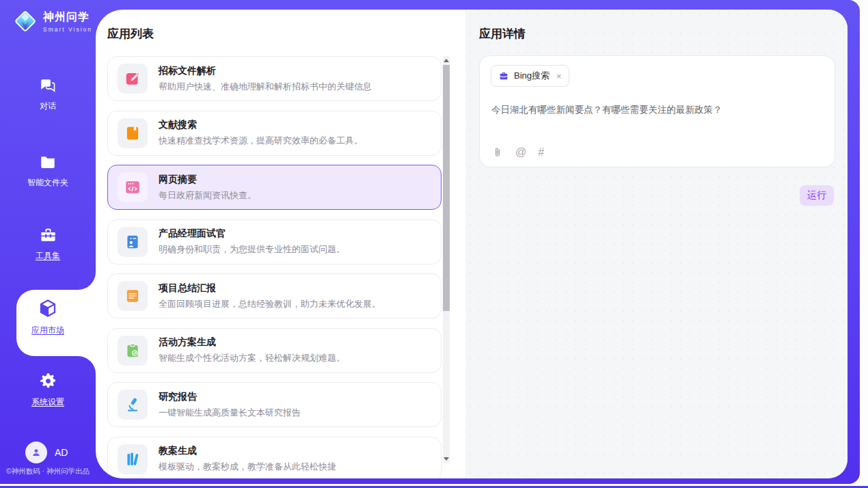  I want to click on app-title: 招标文件解析, so click(265, 71).